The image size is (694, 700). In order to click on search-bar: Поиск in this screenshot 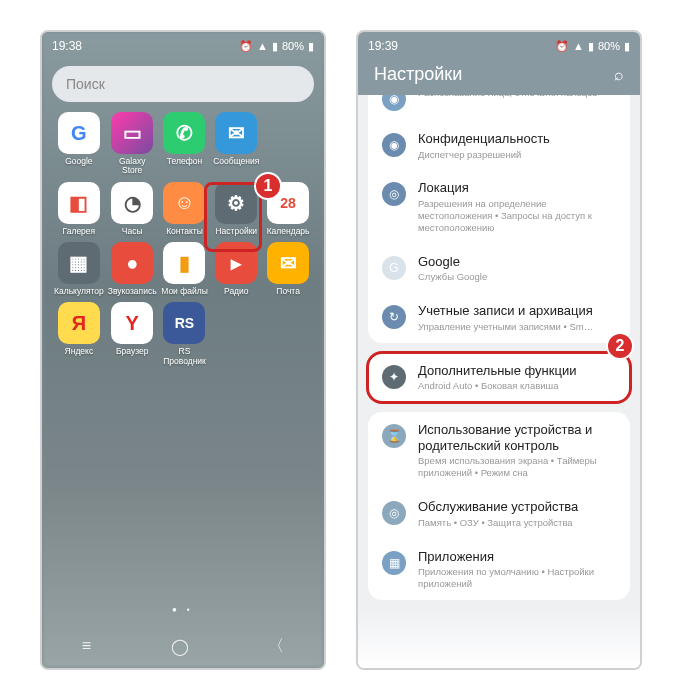, I will do `click(183, 84)`.